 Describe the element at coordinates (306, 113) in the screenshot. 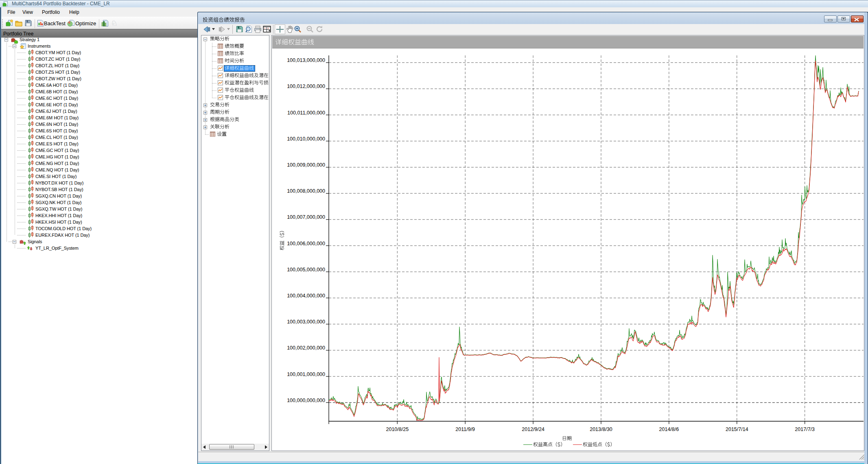

I see `svg-text: 100,011,000,000` at that location.